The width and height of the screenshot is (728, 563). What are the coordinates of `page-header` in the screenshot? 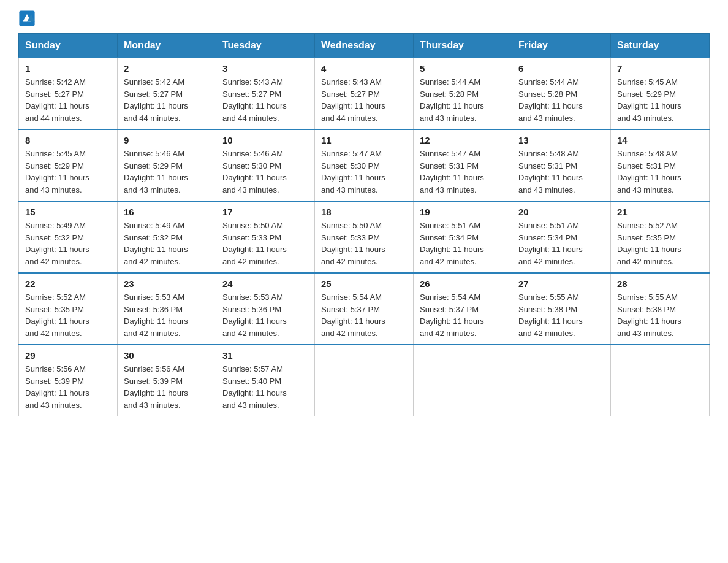 It's located at (364, 20).